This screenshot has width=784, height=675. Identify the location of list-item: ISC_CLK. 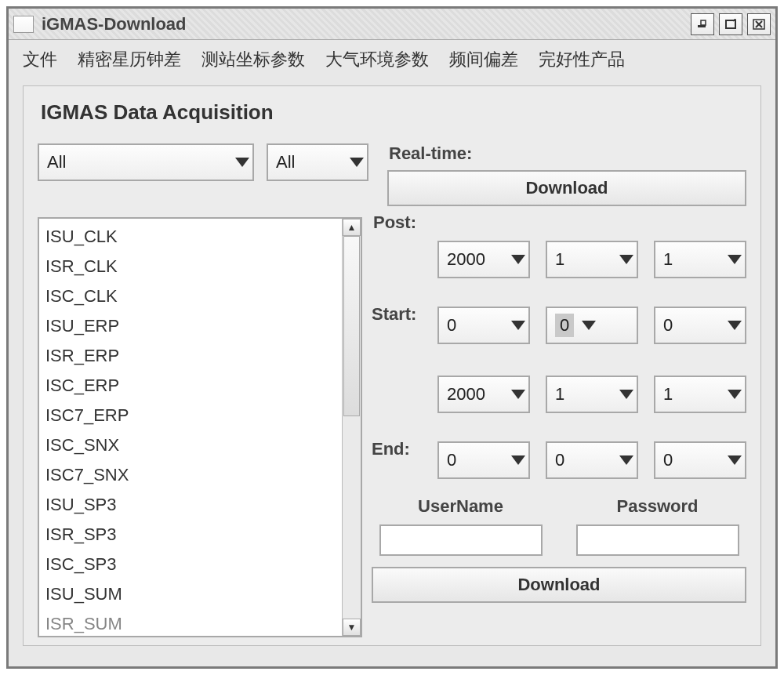
(200, 296).